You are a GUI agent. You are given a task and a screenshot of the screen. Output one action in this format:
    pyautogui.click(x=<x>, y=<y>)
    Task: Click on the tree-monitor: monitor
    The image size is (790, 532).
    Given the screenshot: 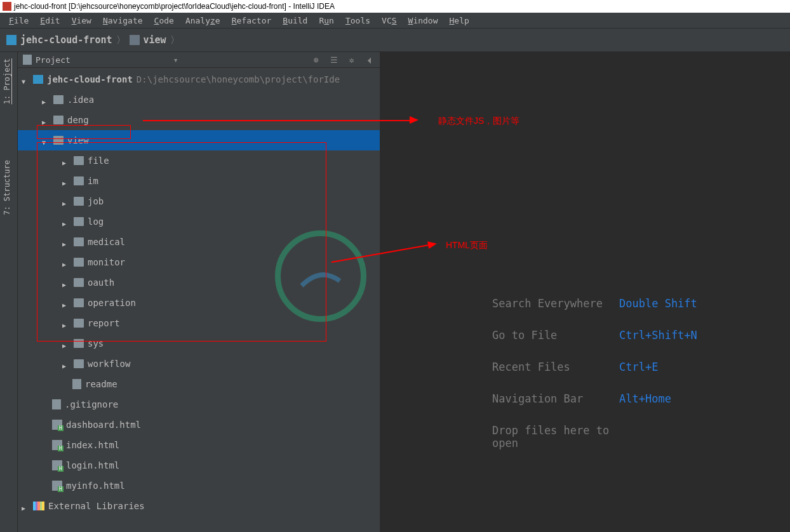 What is the action you would take?
    pyautogui.click(x=199, y=262)
    